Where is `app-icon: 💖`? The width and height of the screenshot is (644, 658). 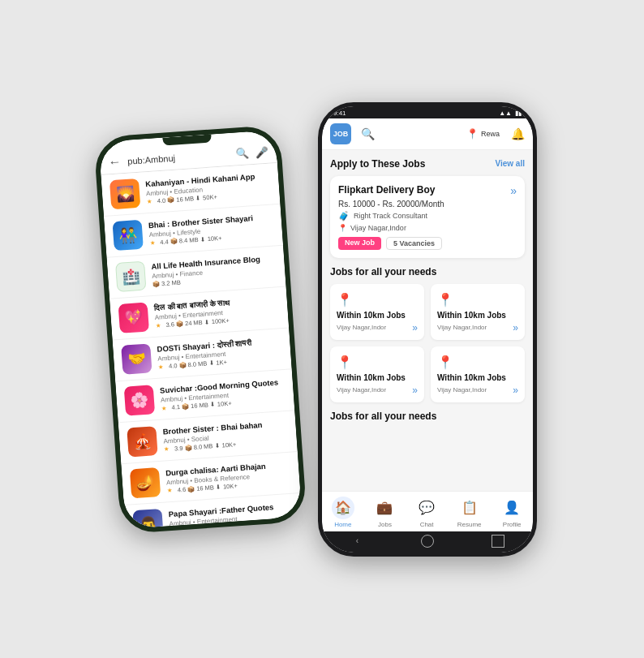 app-icon: 💖 is located at coordinates (134, 317).